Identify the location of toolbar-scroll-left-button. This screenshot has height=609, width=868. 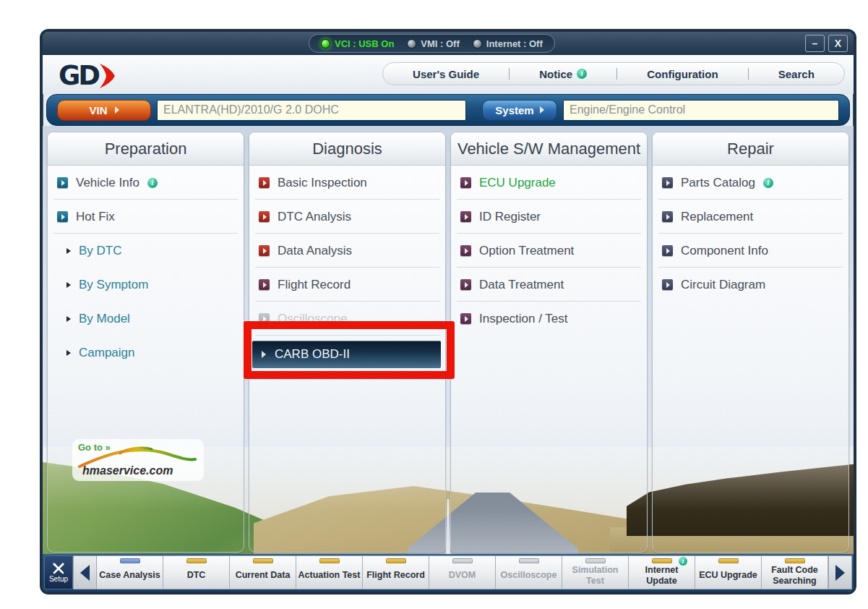
(85, 573).